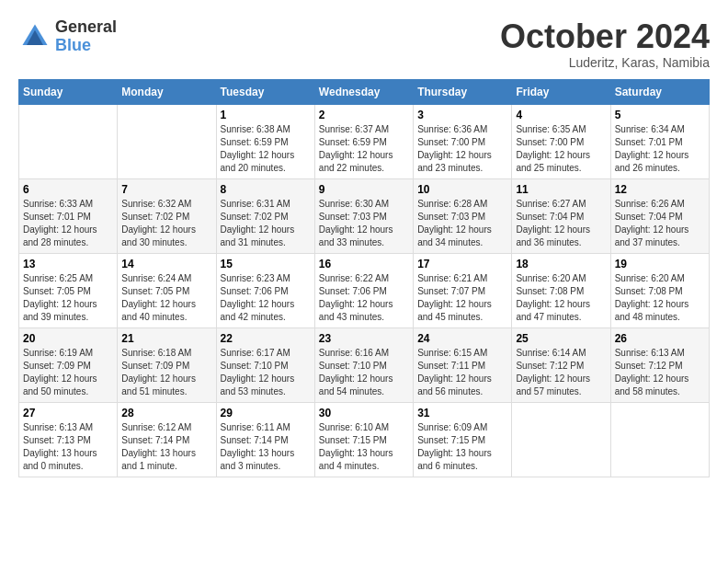 This screenshot has height=563, width=728. What do you see at coordinates (266, 224) in the screenshot?
I see `day-info: Sunrise: 6:31 AMSunset: 7:02 PMDaylight:…` at bounding box center [266, 224].